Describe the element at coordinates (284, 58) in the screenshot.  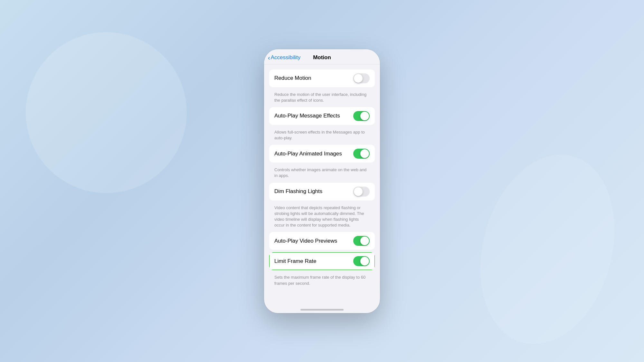
I see `back-button: ‹ Accessibility` at that location.